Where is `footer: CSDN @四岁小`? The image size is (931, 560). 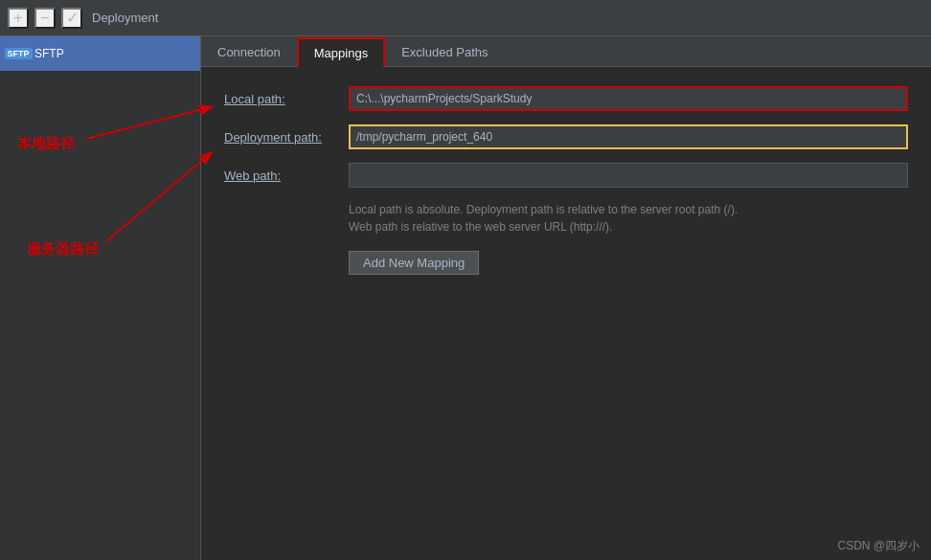
footer: CSDN @四岁小 is located at coordinates (878, 546).